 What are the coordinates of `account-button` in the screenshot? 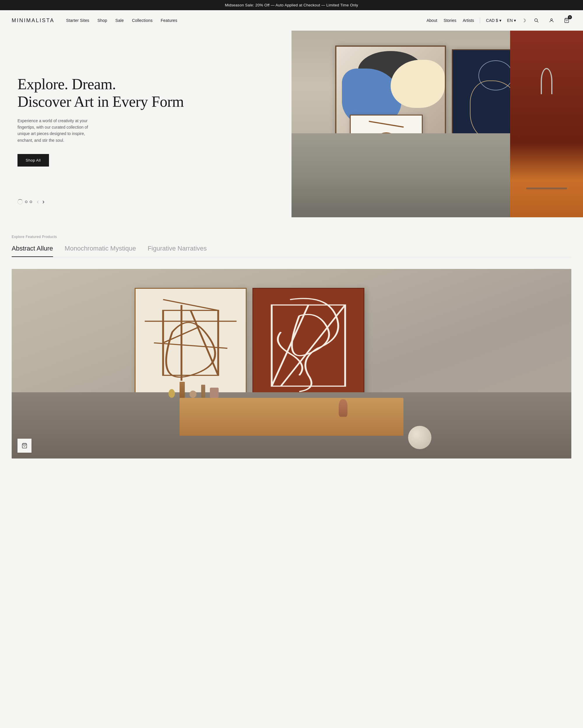 It's located at (552, 20).